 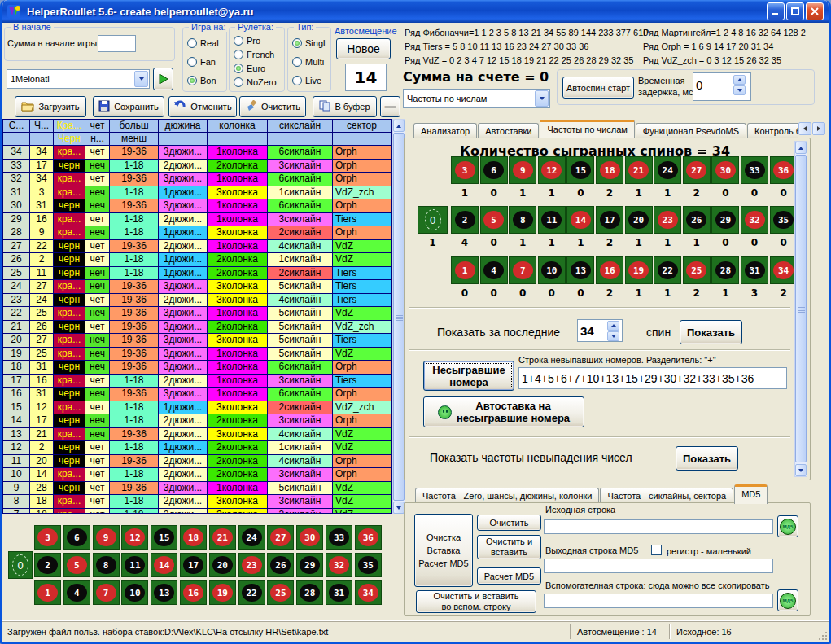 What do you see at coordinates (20, 565) in the screenshot?
I see `board-cell-zero: 0` at bounding box center [20, 565].